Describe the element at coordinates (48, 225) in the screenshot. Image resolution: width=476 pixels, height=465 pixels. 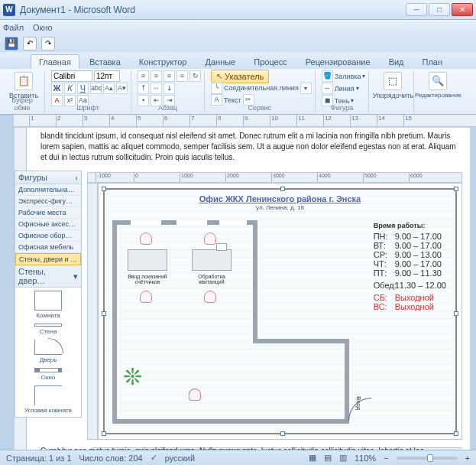
I see `shapes-cat-3: Офисные аксесс…` at that location.